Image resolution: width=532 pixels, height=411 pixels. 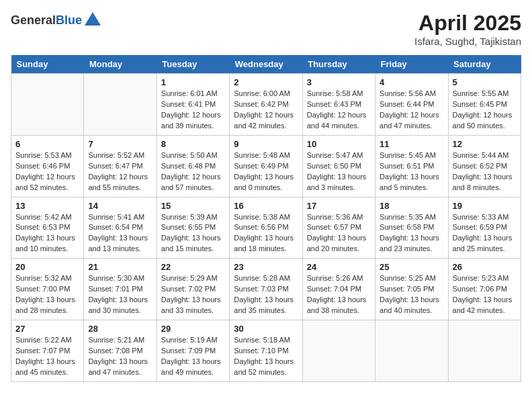 I want to click on day-number: 6, so click(x=47, y=144).